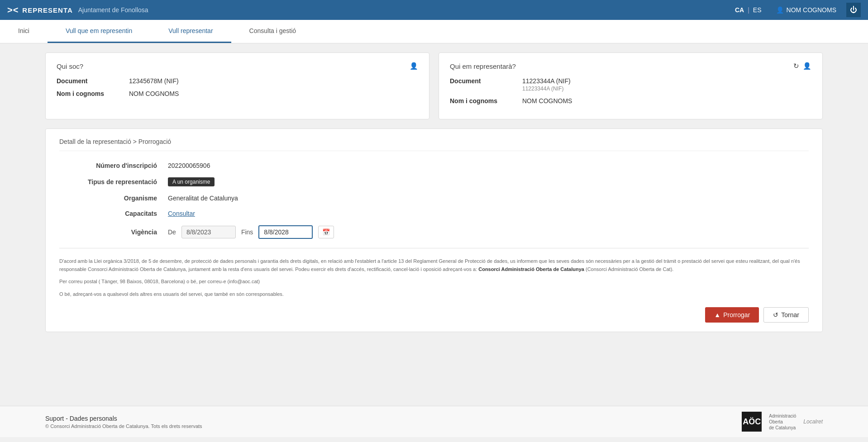 This screenshot has height=442, width=868. What do you see at coordinates (854, 10) in the screenshot?
I see `power-icon: ⏻` at bounding box center [854, 10].